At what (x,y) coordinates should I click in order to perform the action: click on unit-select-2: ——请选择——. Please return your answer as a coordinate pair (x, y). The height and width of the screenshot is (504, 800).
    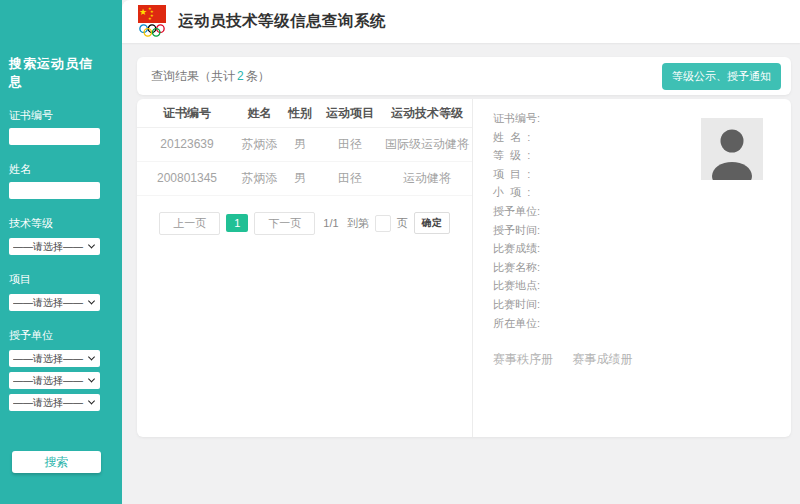
    Looking at the image, I should click on (54, 380).